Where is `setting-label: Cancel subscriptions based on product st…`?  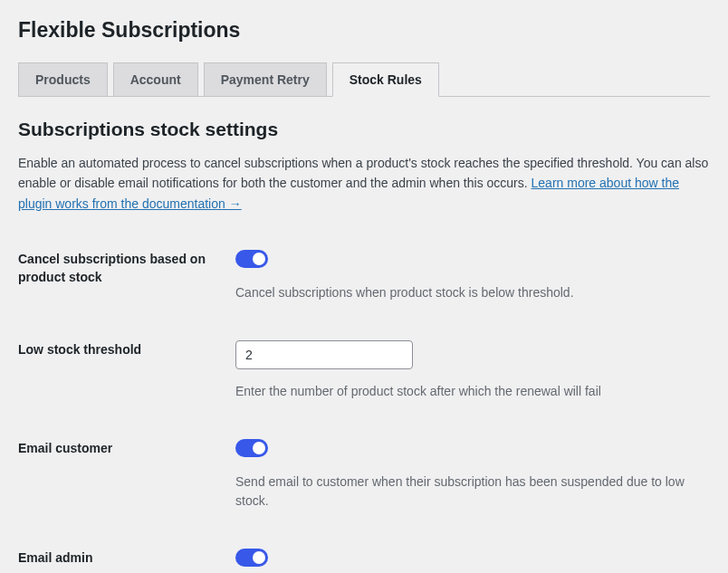
setting-label: Cancel subscriptions based on product st… is located at coordinates (127, 268).